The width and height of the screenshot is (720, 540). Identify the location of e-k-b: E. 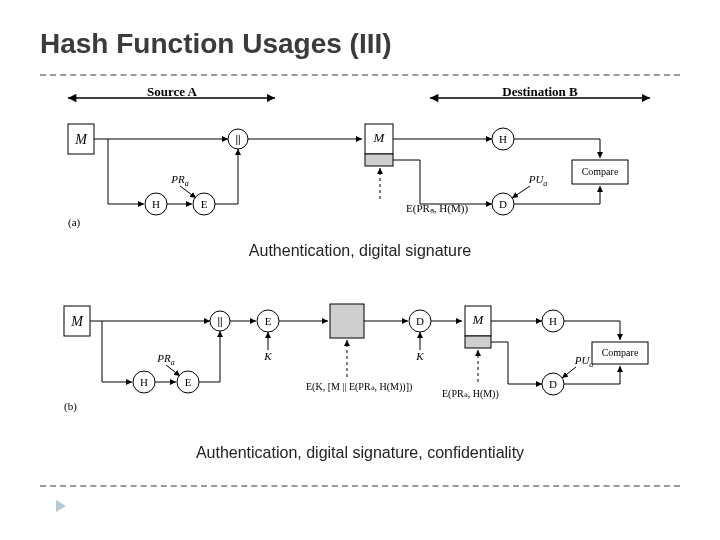
(268, 321).